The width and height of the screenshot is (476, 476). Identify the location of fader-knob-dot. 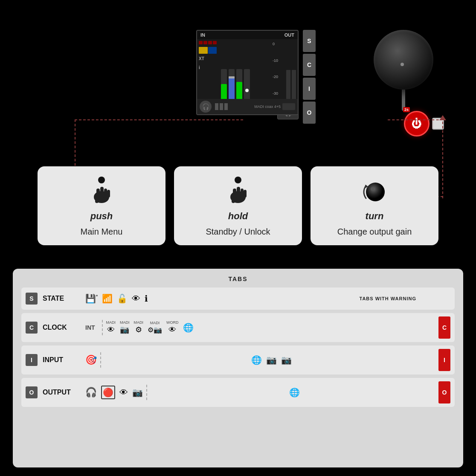
(247, 90).